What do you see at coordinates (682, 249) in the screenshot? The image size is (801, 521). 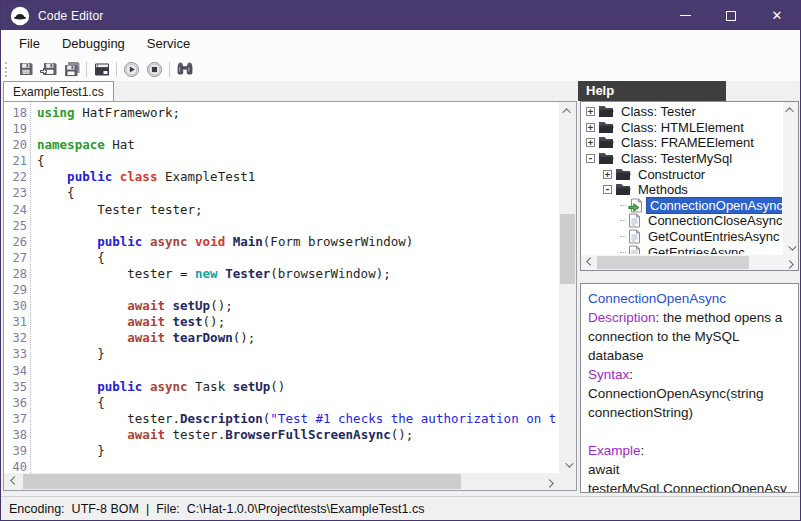 I see `tree-item: GetEntriesAsync` at bounding box center [682, 249].